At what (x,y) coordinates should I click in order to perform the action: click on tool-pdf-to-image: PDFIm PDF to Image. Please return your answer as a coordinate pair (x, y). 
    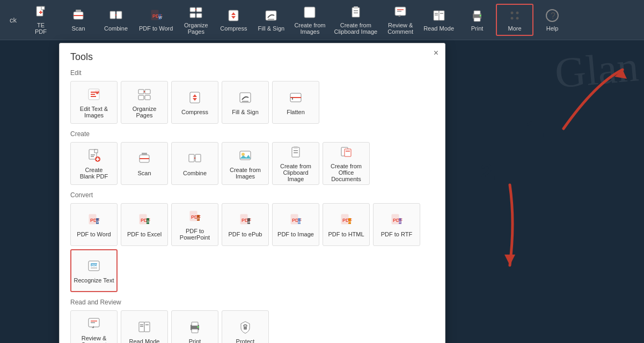
    Looking at the image, I should click on (296, 225).